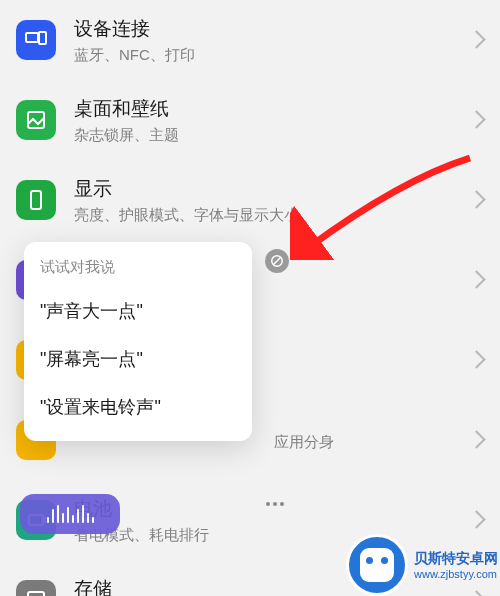 This screenshot has width=500, height=596. I want to click on row-subtitle: 杂志锁屏、主题, so click(268, 136).